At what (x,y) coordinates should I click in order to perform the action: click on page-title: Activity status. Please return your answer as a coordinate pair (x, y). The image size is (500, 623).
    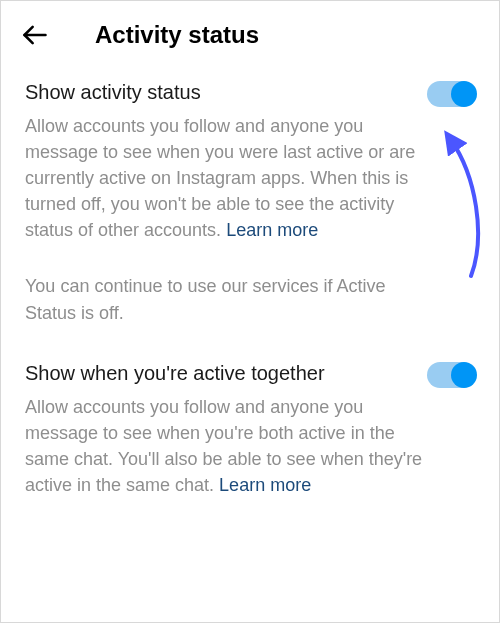
    Looking at the image, I should click on (177, 35).